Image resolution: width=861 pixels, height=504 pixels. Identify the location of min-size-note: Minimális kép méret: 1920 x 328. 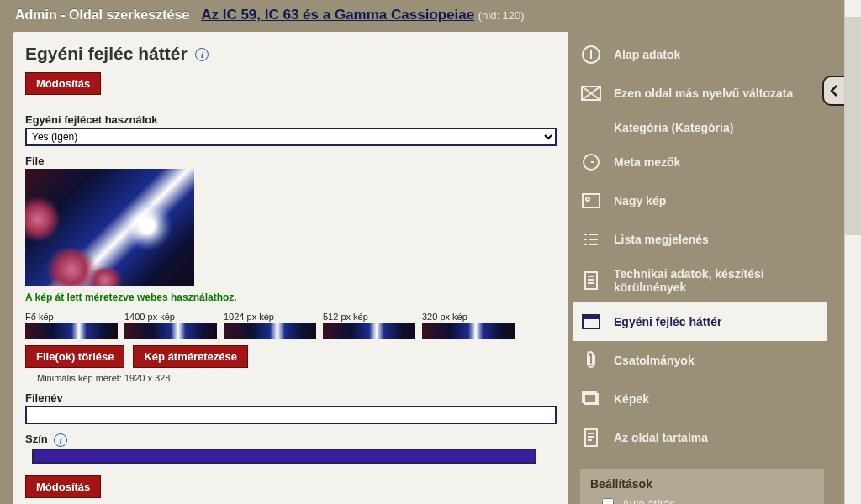
(297, 378).